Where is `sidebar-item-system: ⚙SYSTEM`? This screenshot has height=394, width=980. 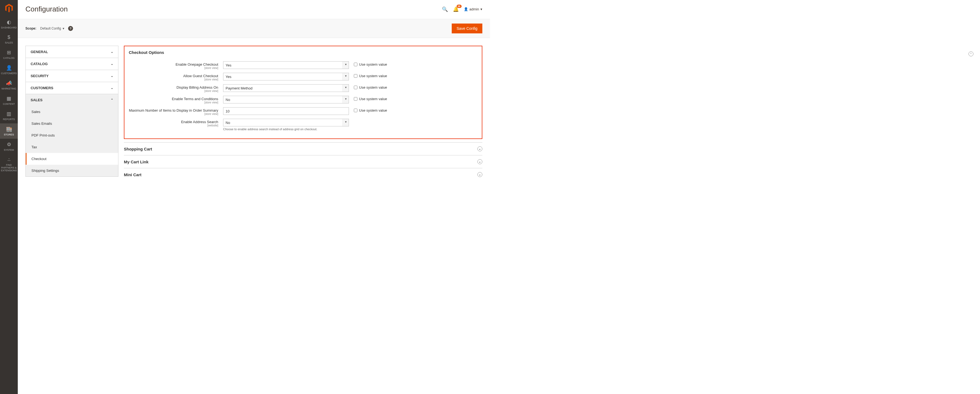
sidebar-item-system: ⚙SYSTEM is located at coordinates (9, 146).